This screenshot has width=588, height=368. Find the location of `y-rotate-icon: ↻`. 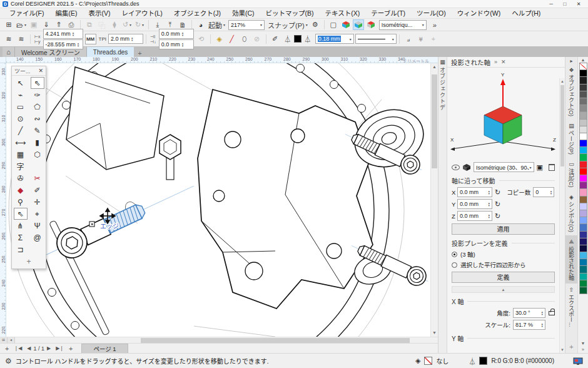

y-rotate-icon: ↻ is located at coordinates (498, 204).